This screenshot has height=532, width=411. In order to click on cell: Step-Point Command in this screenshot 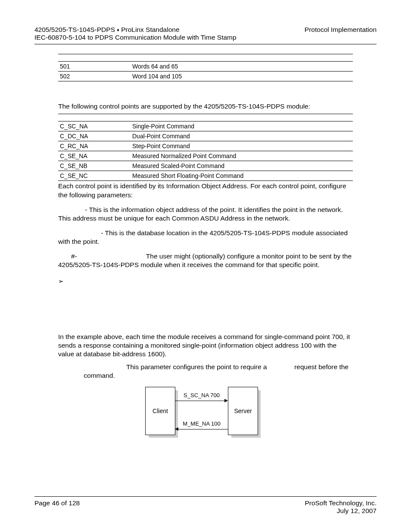, I will do `click(242, 146)`.